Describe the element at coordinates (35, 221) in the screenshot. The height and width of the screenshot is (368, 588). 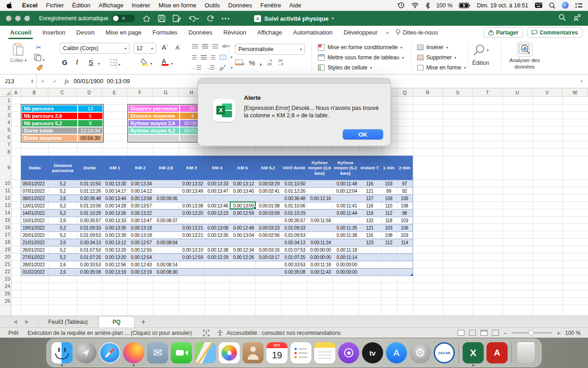
I see `table-cell: 15/01/2022` at that location.